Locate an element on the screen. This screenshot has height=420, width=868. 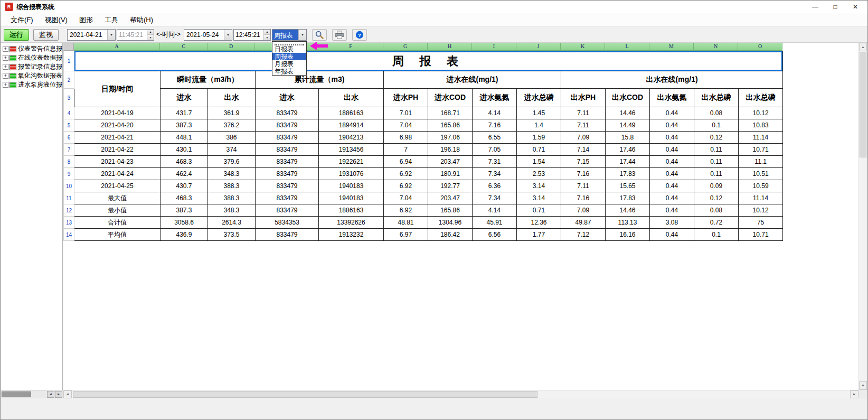
table-cell: 7.16 is located at coordinates (583, 174).